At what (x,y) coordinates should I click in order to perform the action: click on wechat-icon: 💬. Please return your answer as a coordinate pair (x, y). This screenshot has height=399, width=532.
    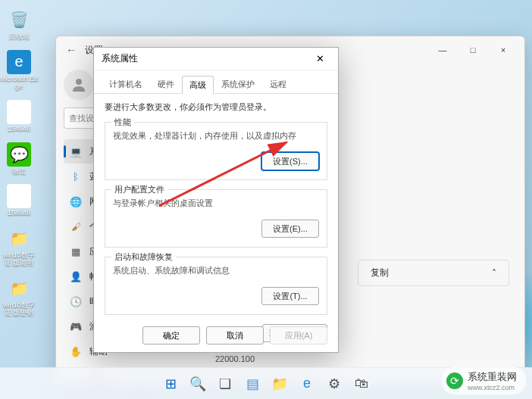
    Looking at the image, I should click on (19, 154).